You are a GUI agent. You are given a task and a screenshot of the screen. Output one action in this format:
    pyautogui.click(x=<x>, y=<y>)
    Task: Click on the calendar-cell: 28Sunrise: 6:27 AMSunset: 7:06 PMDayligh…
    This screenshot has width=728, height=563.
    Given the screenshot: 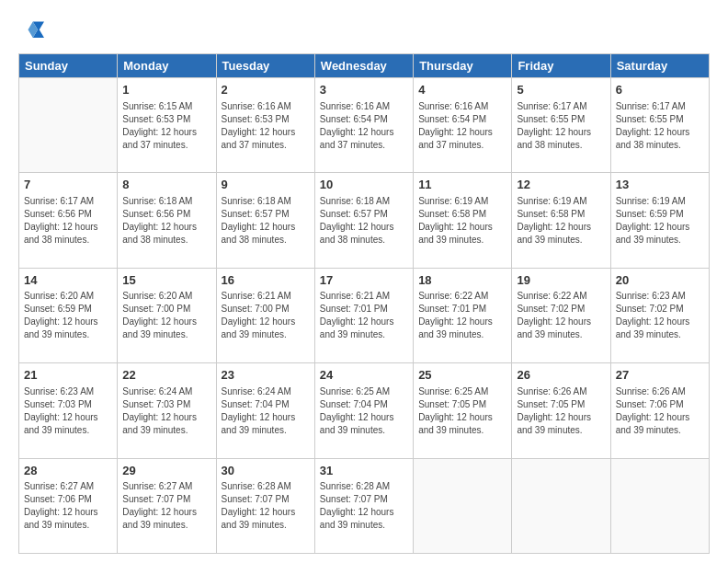 What is the action you would take?
    pyautogui.click(x=68, y=506)
    